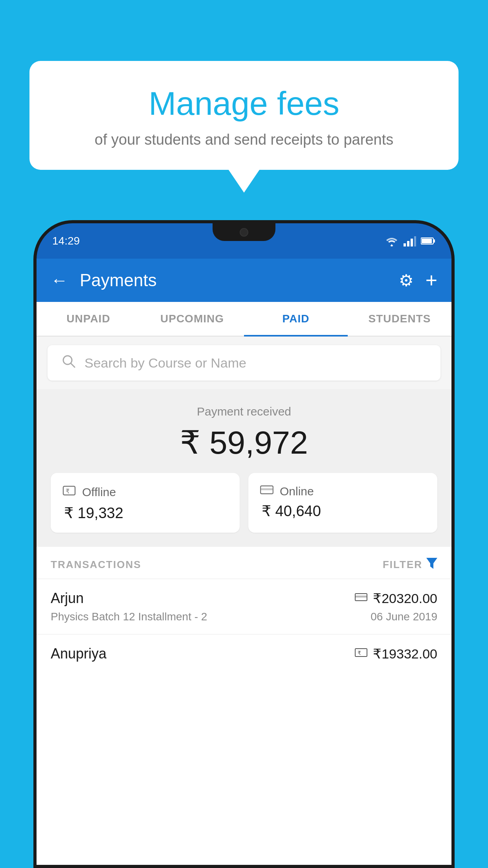 This screenshot has height=868, width=488. Describe the element at coordinates (244, 140) in the screenshot. I see `bubble-subtitle: of your students and send receipts to pa…` at that location.